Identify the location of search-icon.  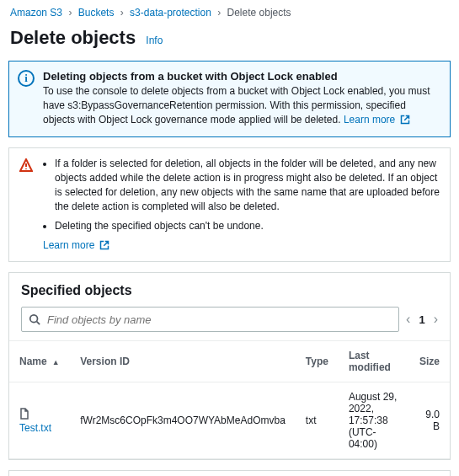
(35, 319).